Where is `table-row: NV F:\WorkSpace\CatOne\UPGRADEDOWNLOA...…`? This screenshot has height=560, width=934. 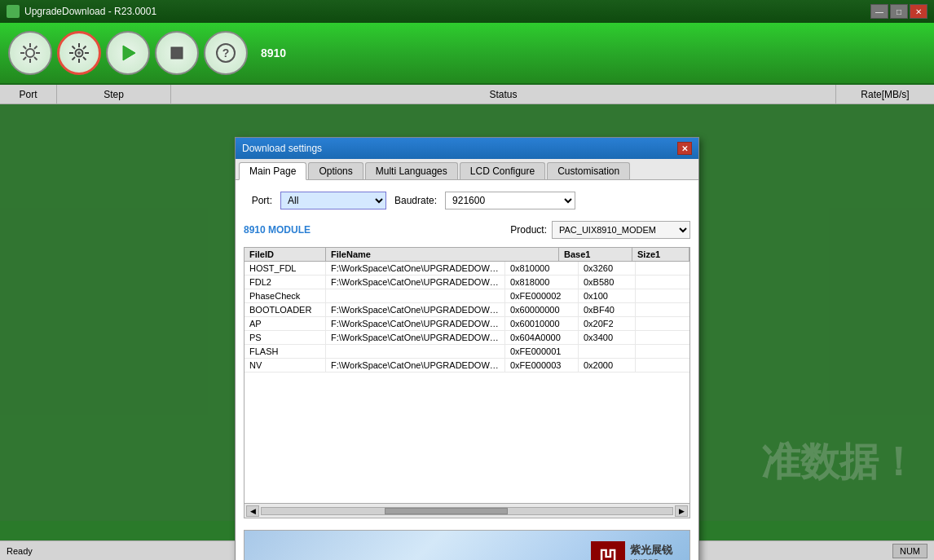
table-row: NV F:\WorkSpace\CatOne\UPGRADEDOWNLOA...… is located at coordinates (467, 365).